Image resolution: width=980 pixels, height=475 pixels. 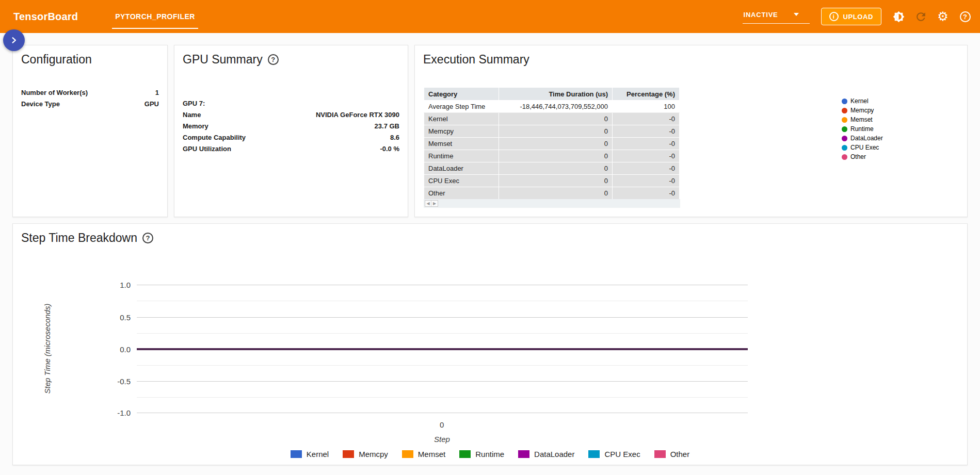 I want to click on run-status-value: INACTIVE, so click(x=761, y=14).